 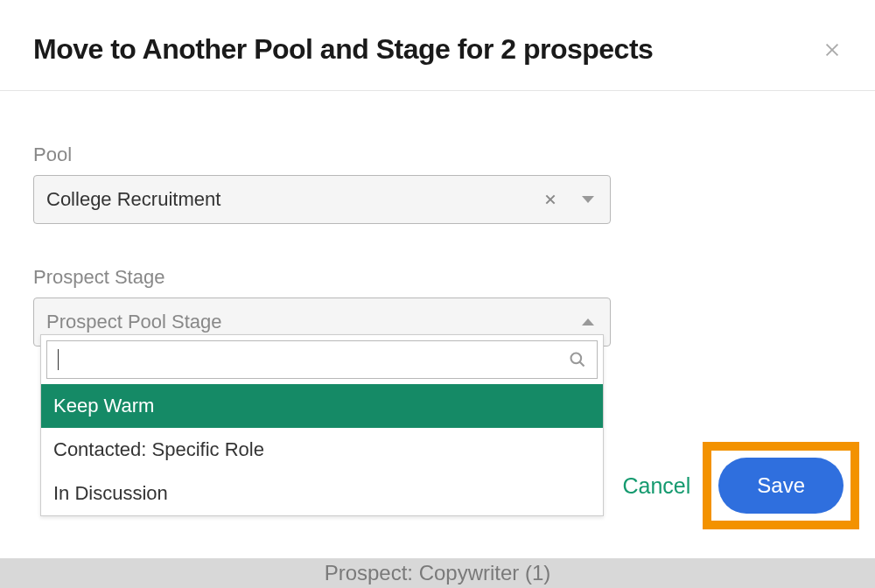 I want to click on background-strip-text: Prospect: Copywriter (1), so click(x=438, y=573).